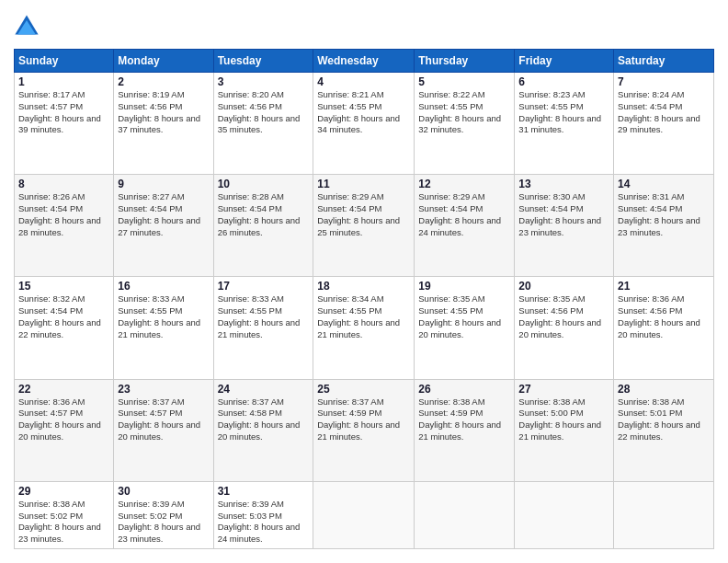 Image resolution: width=728 pixels, height=563 pixels. I want to click on calendar-cell: 22 Sunrise: 8:36 AM Sunset: 4:57 PM Dayl…, so click(64, 431).